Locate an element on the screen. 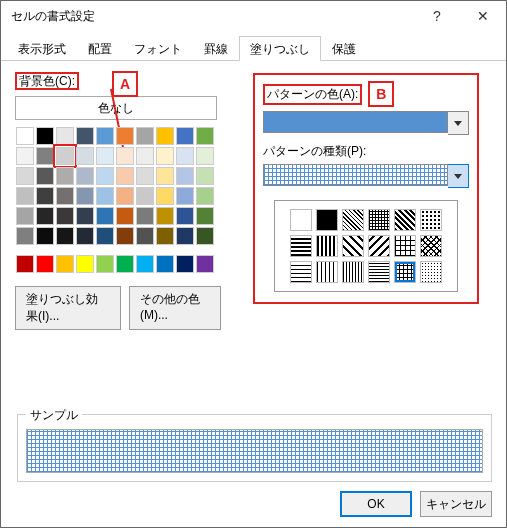 This screenshot has height=528, width=507. more-colors-button: その他の色(M)... is located at coordinates (175, 308).